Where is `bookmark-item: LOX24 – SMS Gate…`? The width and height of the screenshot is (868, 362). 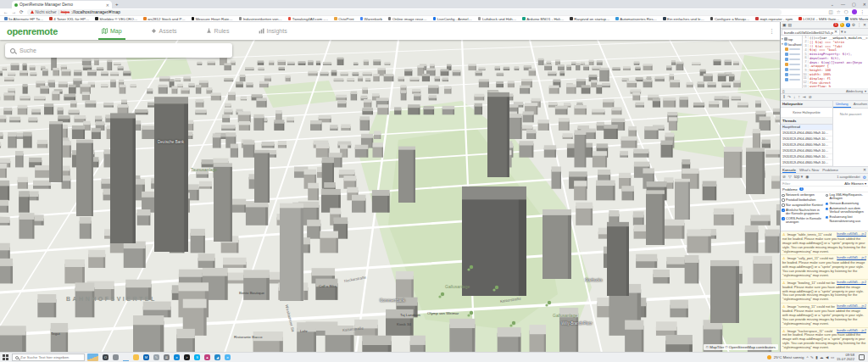
bookmark-item: LOX24 – SMS Gate… is located at coordinates (819, 19).